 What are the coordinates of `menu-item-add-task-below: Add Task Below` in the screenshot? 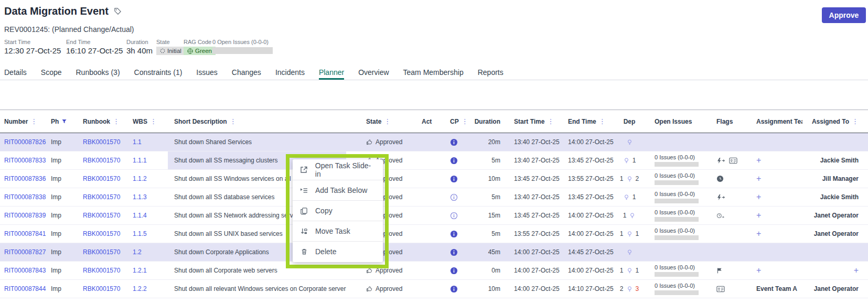 It's located at (338, 190).